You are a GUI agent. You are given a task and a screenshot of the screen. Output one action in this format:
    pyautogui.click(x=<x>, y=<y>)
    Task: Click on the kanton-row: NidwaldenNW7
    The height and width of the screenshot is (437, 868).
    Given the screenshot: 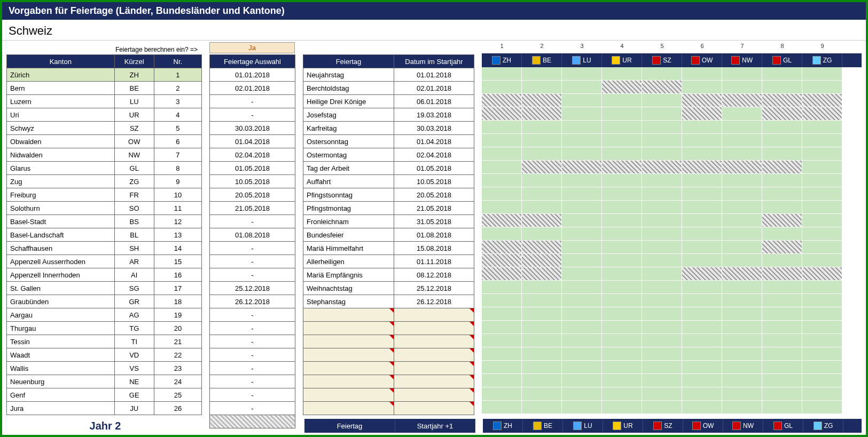 What is the action you would take?
    pyautogui.click(x=105, y=155)
    